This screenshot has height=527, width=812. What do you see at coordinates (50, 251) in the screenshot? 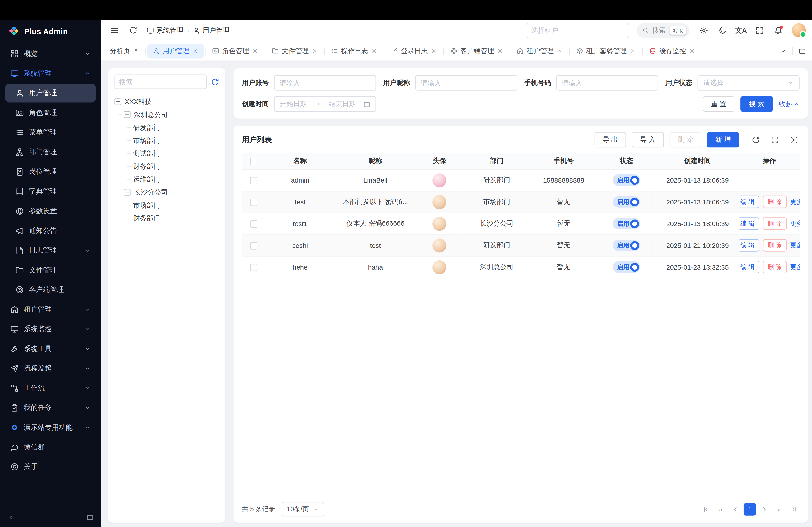
I see `sidebar-item-log-mgmt: 日志管理` at bounding box center [50, 251].